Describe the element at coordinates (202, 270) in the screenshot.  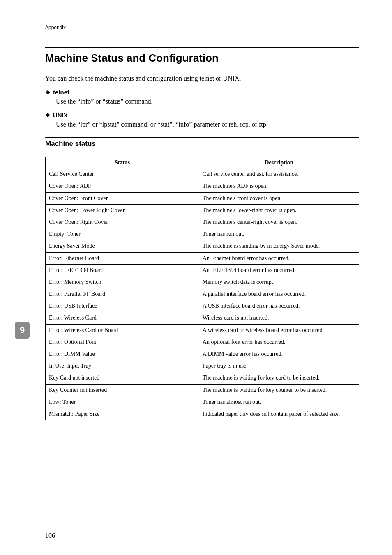
I see `table-row: Error: IEEE1394 BoardAn IEEE 1394 board …` at that location.